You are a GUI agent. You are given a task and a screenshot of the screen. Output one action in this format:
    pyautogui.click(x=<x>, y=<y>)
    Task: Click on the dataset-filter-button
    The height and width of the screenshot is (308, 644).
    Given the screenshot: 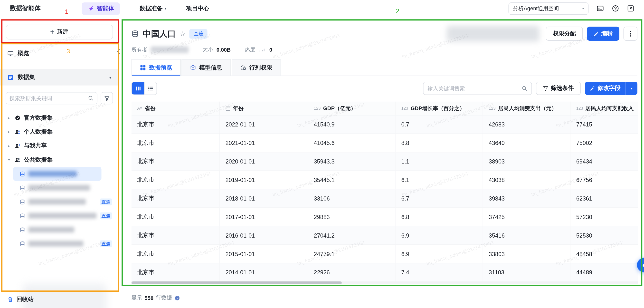 What is the action you would take?
    pyautogui.click(x=107, y=98)
    